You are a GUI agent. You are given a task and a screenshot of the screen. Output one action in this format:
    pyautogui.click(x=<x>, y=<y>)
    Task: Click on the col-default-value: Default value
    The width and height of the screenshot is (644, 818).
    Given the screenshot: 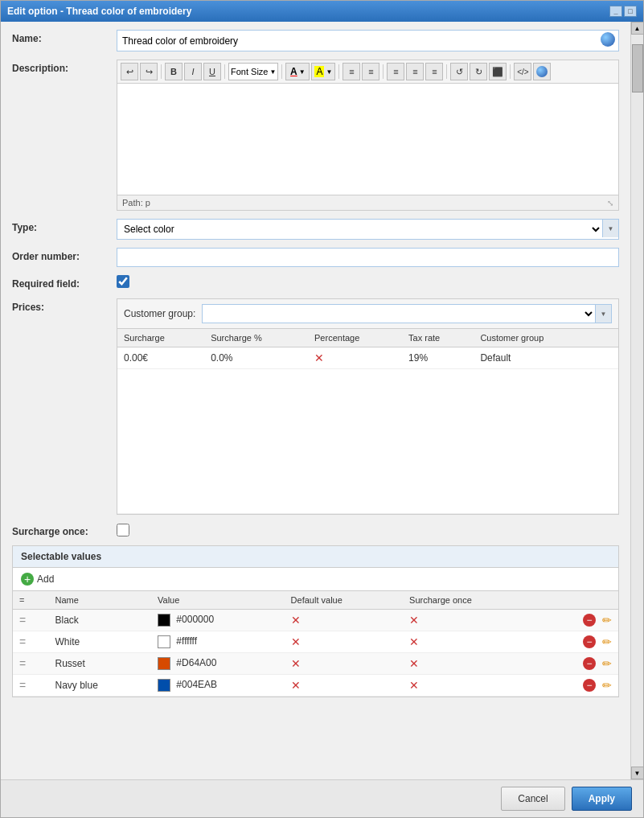 What is the action you would take?
    pyautogui.click(x=344, y=600)
    